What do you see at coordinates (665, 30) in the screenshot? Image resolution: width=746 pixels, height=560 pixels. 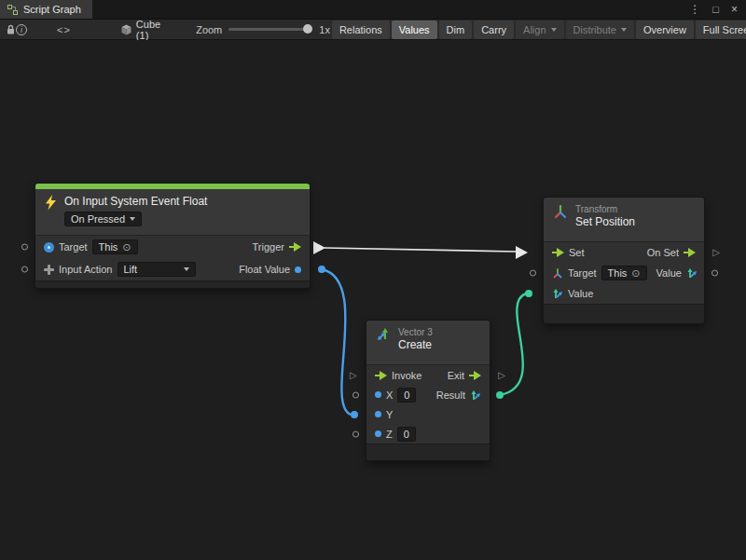 I see `overview-button: Overview` at bounding box center [665, 30].